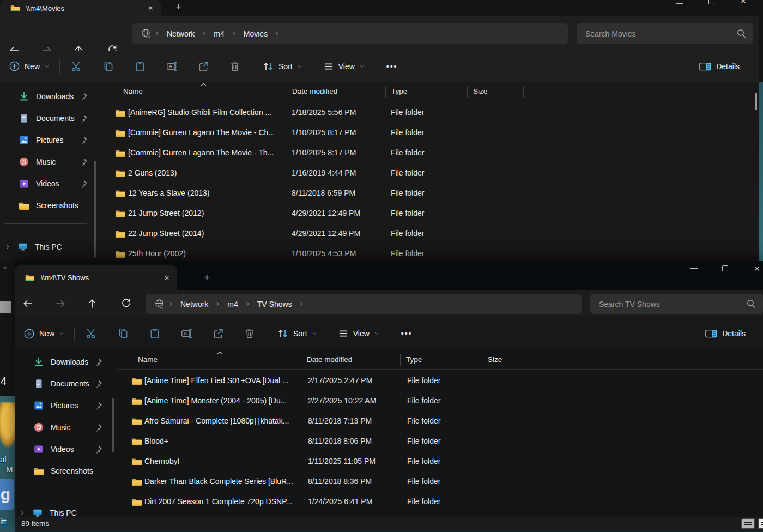 The image size is (763, 532). I want to click on back-icon, so click(28, 304).